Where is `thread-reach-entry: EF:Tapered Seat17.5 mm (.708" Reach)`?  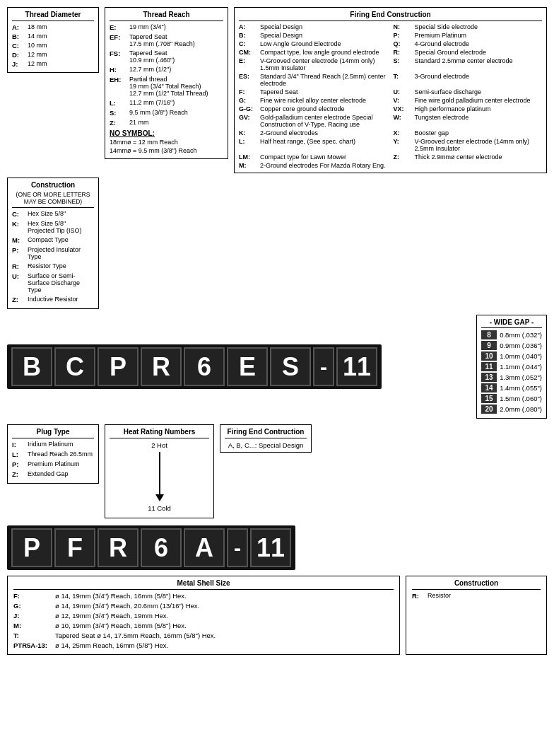 thread-reach-entry: EF:Tapered Seat17.5 mm (.708" Reach) is located at coordinates (167, 40).